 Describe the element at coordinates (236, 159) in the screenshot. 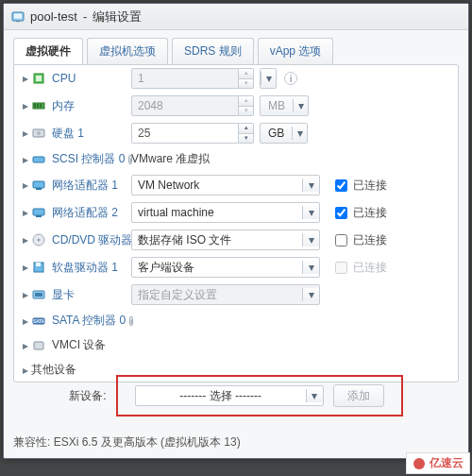

I see `row-scsi: ▸ SCSI 控制器 0 i VMware 准虚拟` at that location.